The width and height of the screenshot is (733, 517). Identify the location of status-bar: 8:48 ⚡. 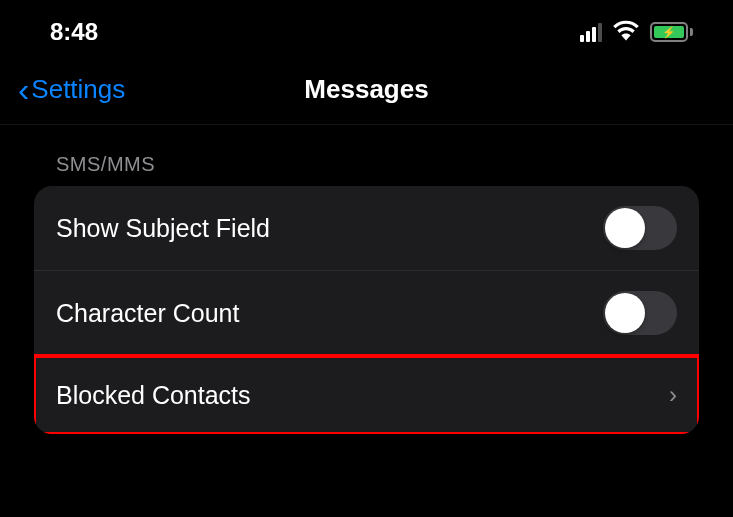
(366, 32).